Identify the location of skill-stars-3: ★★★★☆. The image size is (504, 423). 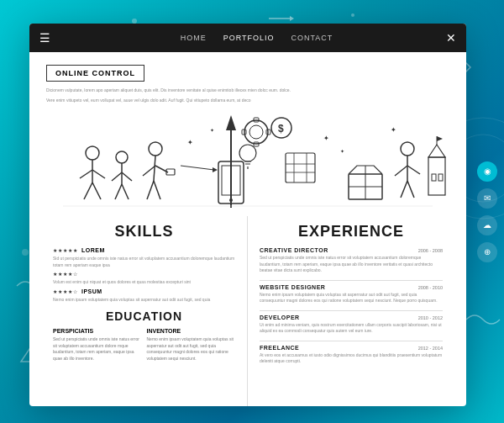
(66, 291).